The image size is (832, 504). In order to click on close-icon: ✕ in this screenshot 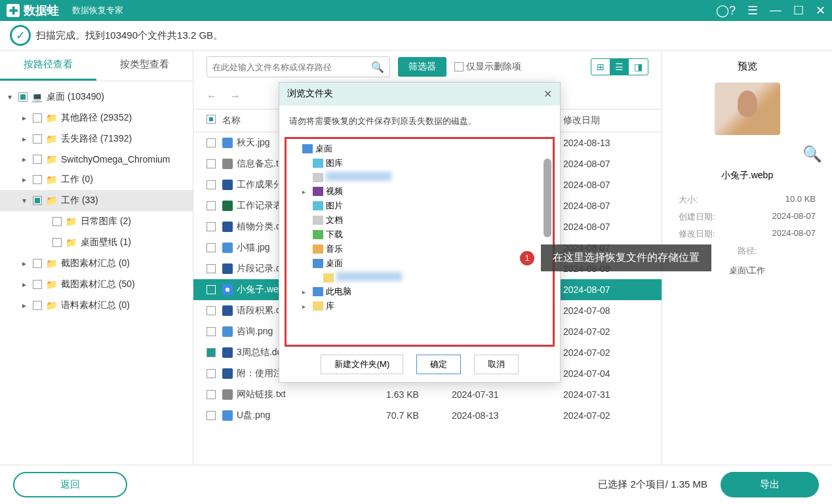, I will do `click(821, 10)`.